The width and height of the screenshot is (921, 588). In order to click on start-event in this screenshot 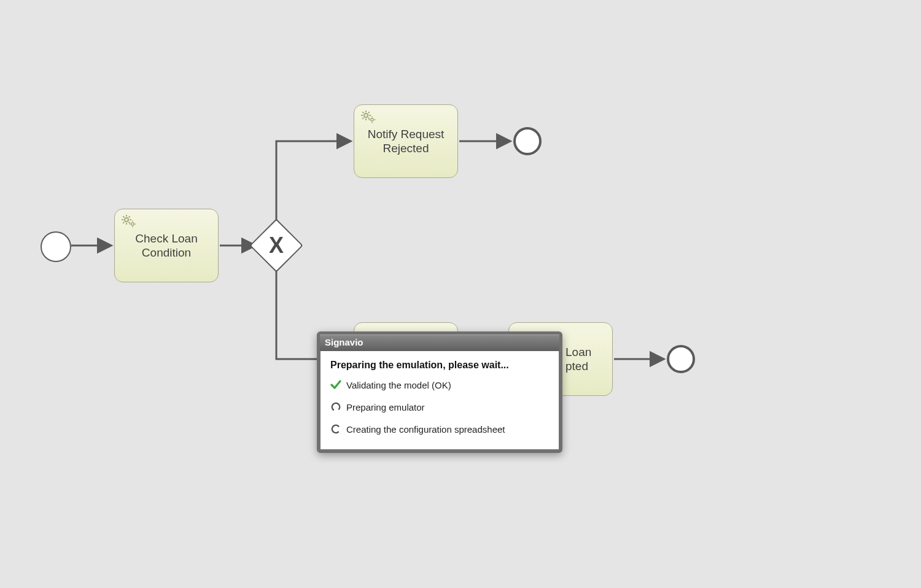, I will do `click(56, 247)`.